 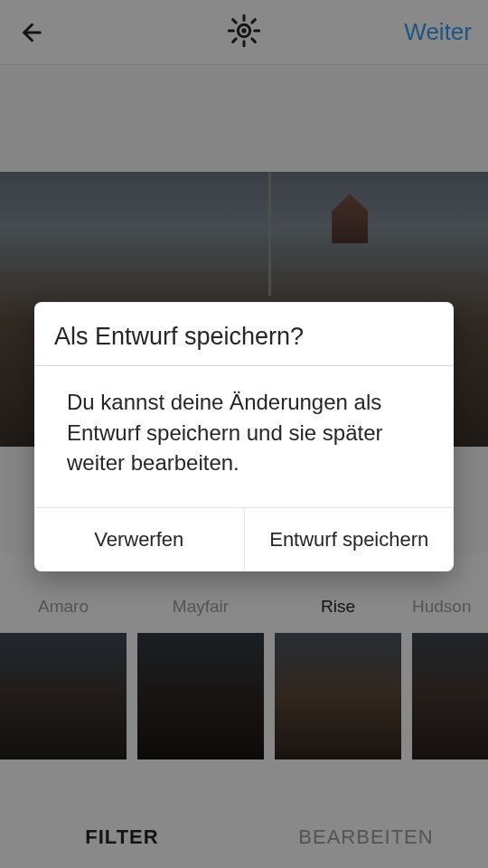 I want to click on dialog-title: Als Entwurf speichern?, so click(x=244, y=335).